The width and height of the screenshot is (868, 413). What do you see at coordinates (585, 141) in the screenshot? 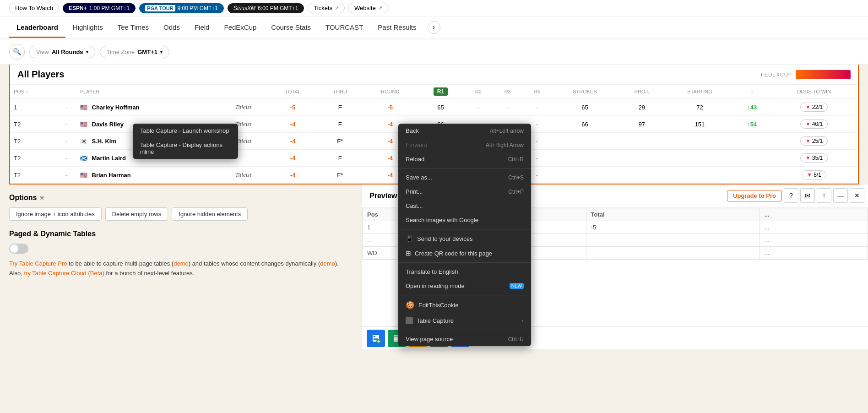
I see `row-strokes` at bounding box center [585, 141].